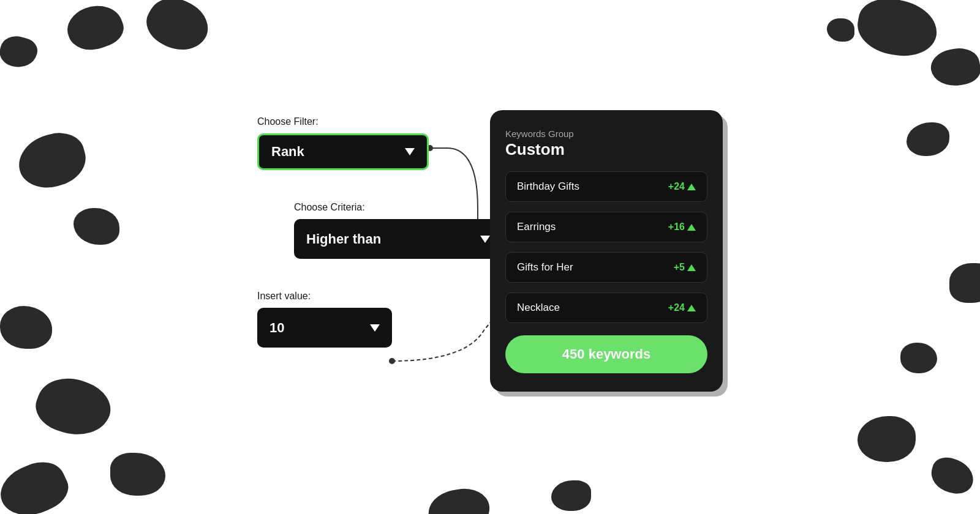 The image size is (980, 514). Describe the element at coordinates (325, 328) in the screenshot. I see `value-dropdown: 10` at that location.